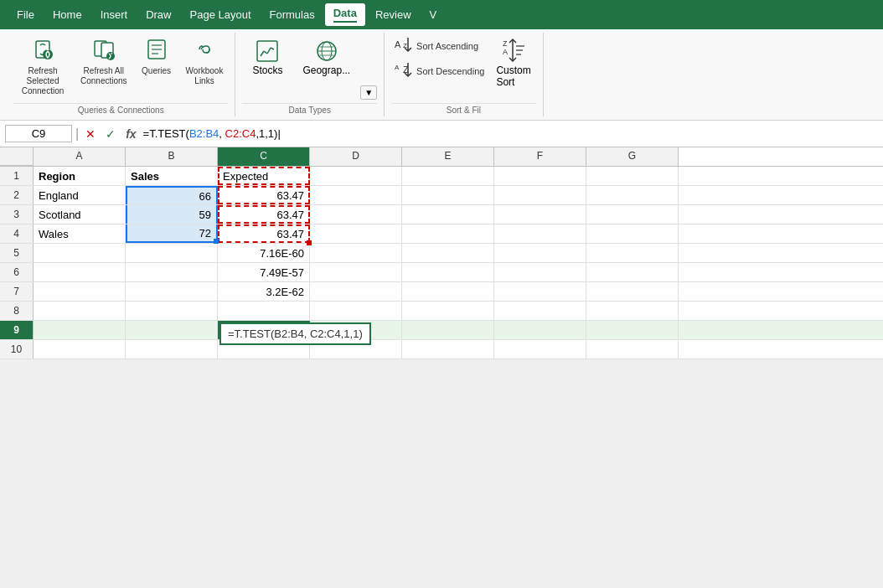  What do you see at coordinates (172, 157) in the screenshot?
I see `col-header-b: B` at bounding box center [172, 157].